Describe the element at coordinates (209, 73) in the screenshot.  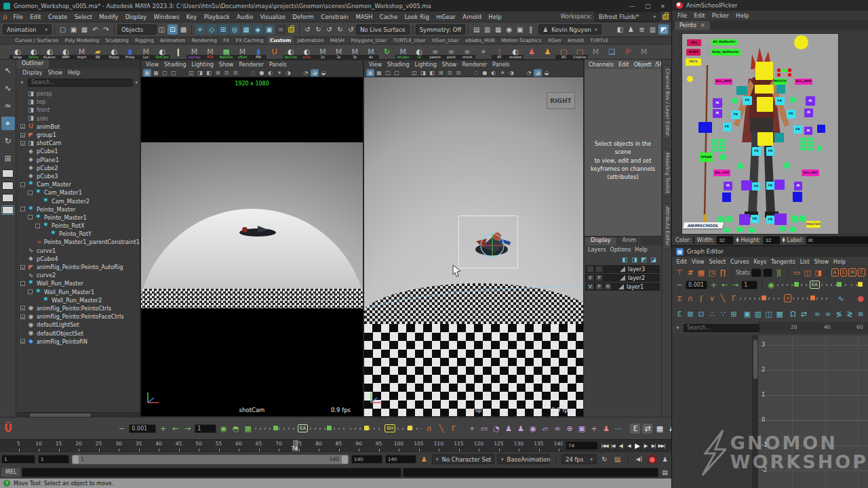
I see `gate-mask-icon: ◧` at that location.